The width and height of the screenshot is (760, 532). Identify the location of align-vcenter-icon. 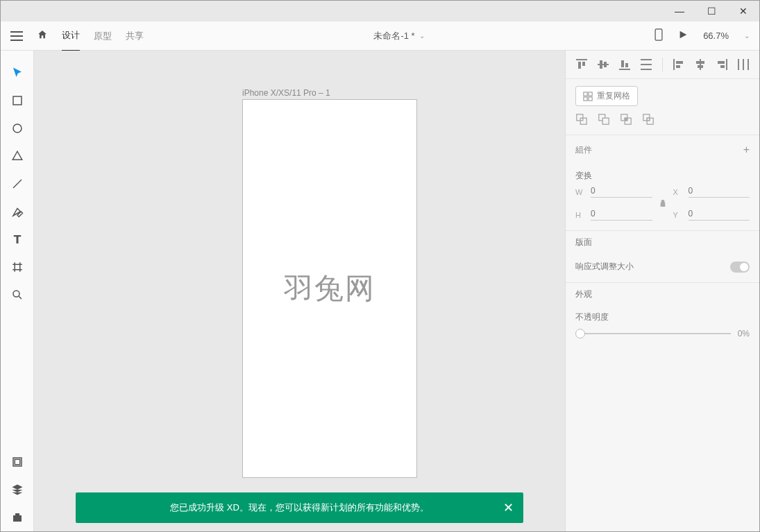
(604, 65).